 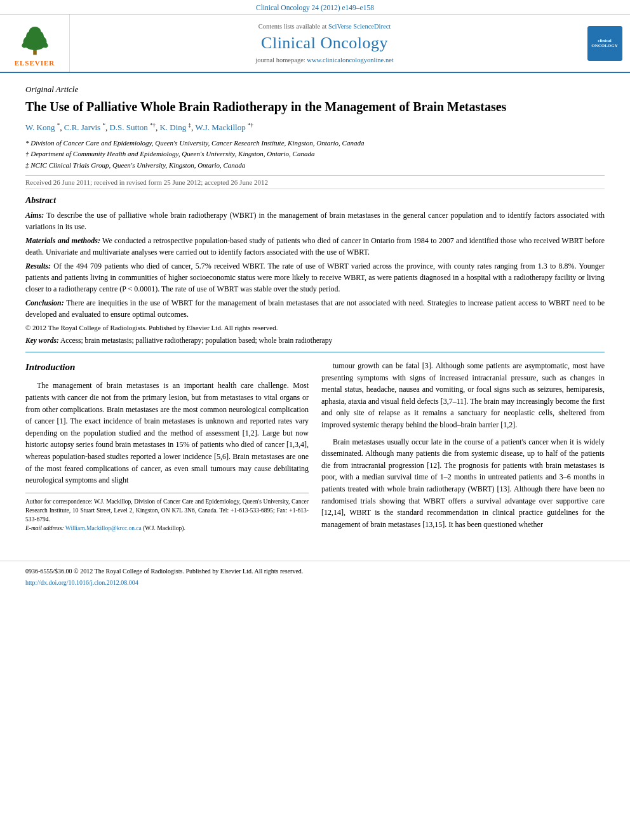 I want to click on intro-paragraph-1: The management of brain metastases is an…, so click(x=167, y=433).